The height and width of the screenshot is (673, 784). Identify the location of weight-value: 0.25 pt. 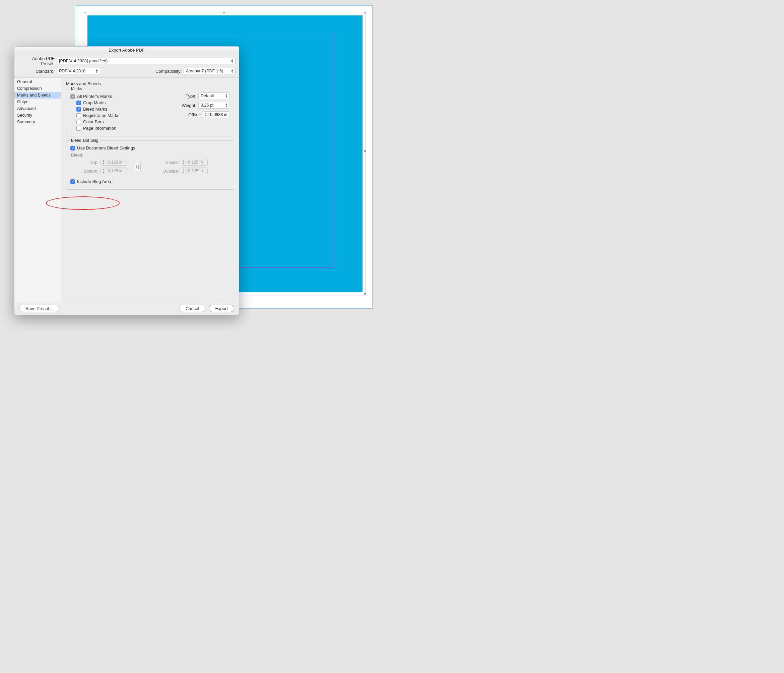
(207, 105).